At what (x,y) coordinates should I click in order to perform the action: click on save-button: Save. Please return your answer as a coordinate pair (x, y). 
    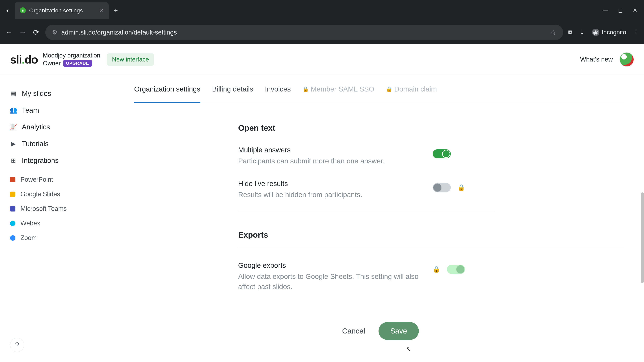
    Looking at the image, I should click on (398, 331).